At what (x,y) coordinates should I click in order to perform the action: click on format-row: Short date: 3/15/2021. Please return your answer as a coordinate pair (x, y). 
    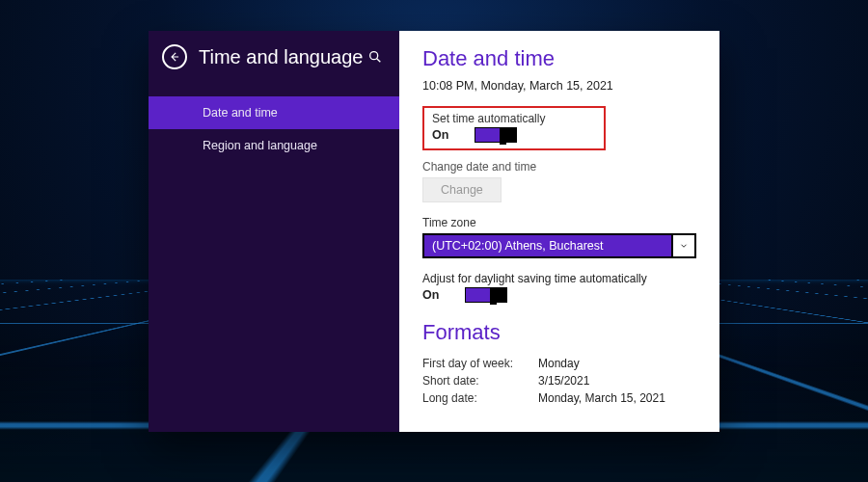
    Looking at the image, I should click on (559, 381).